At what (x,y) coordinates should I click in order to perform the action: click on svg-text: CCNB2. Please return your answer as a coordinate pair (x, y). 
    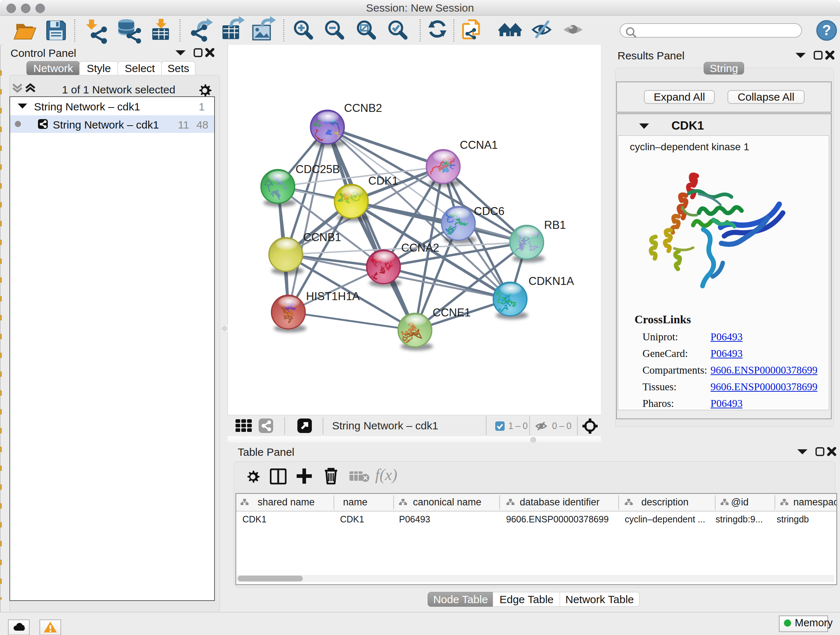
    Looking at the image, I should click on (363, 108).